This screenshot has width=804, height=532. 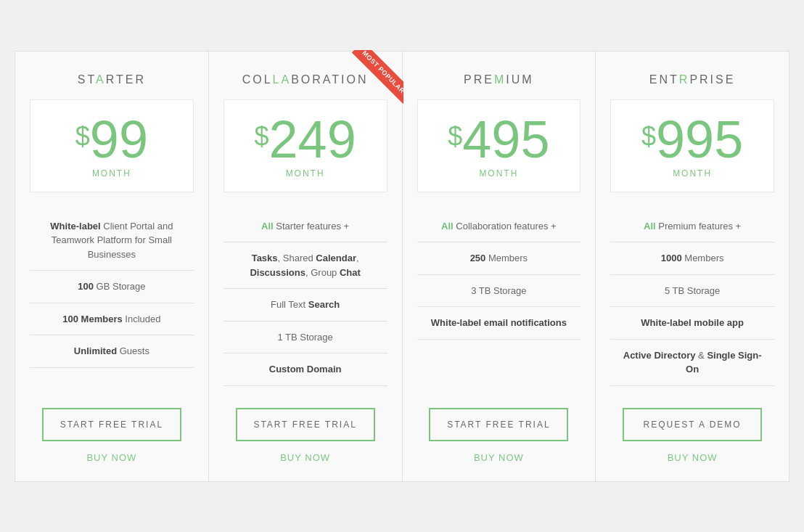 I want to click on plan-starter-period: MONTH, so click(x=112, y=173).